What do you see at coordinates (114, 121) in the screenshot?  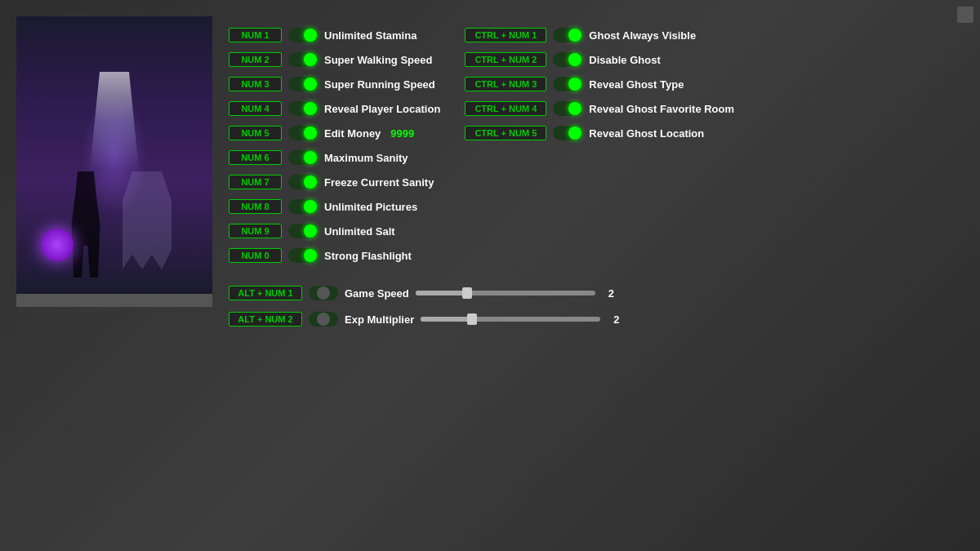 I see `door-glow` at bounding box center [114, 121].